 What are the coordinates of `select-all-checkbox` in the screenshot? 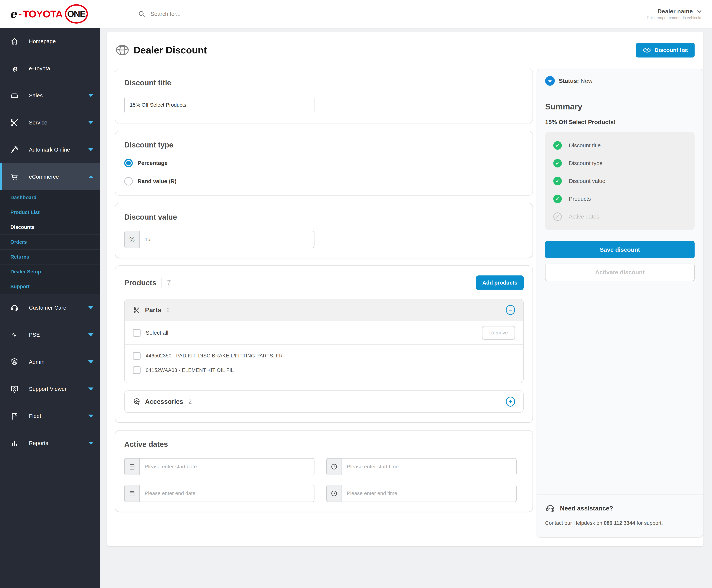 It's located at (137, 333).